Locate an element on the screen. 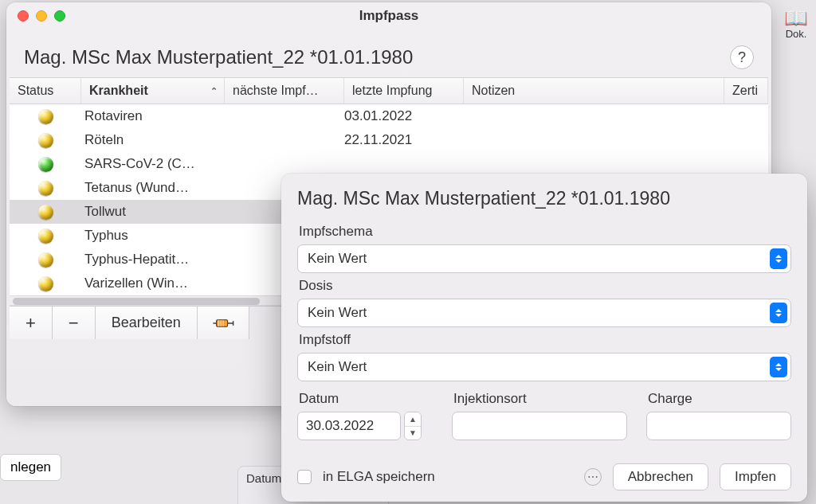 The height and width of the screenshot is (504, 816). col-status: Status is located at coordinates (45, 91).